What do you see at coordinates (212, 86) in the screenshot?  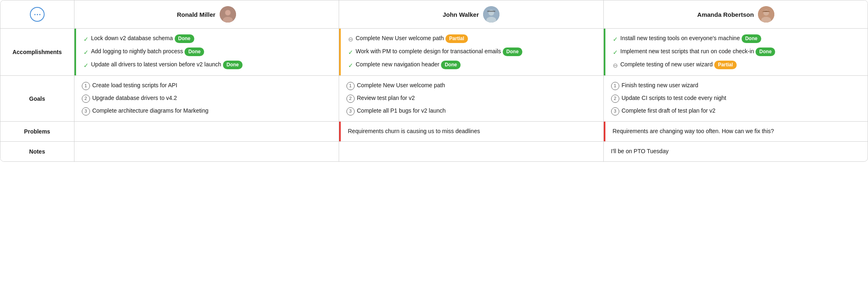 I see `item-text: Create load testing scripts for API` at bounding box center [212, 86].